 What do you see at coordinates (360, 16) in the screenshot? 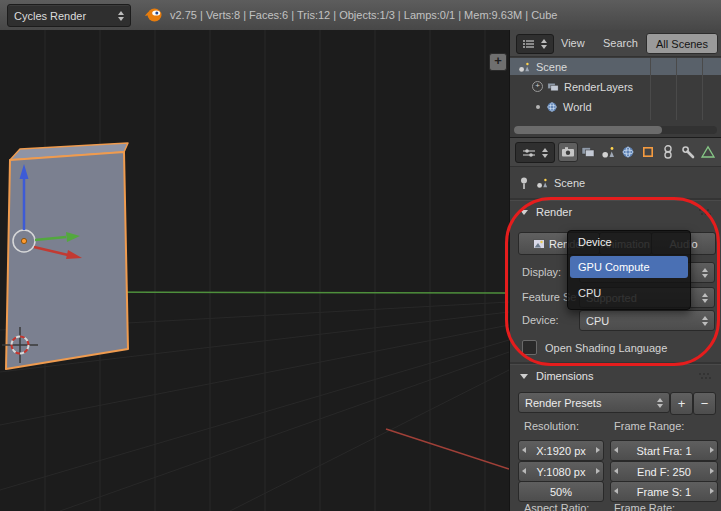
I see `info-header: Cycles Render v2.75 | Verts:8 | Faces:6 …` at bounding box center [360, 16].